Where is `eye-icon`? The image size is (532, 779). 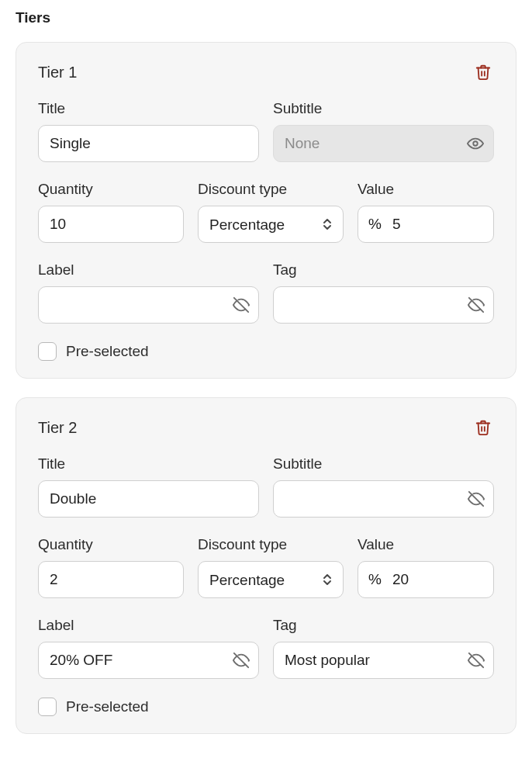
eye-icon is located at coordinates (475, 144).